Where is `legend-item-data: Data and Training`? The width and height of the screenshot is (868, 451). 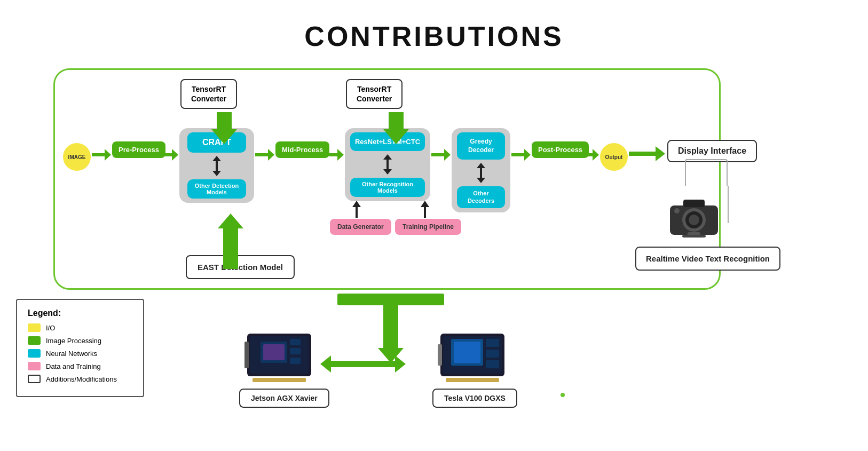
legend-item-data: Data and Training is located at coordinates (80, 366).